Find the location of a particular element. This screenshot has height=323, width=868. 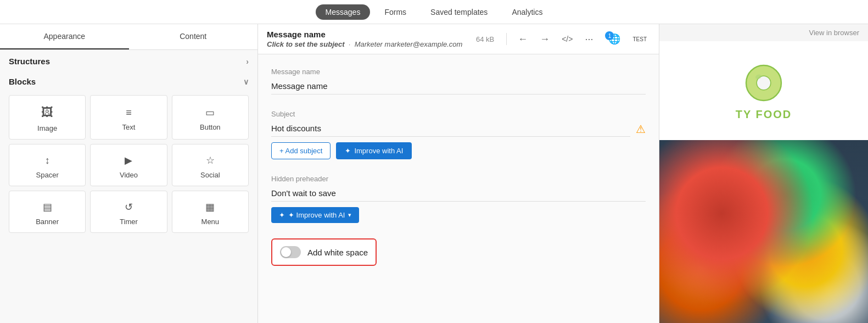

hidden-preheader-input is located at coordinates (458, 194).